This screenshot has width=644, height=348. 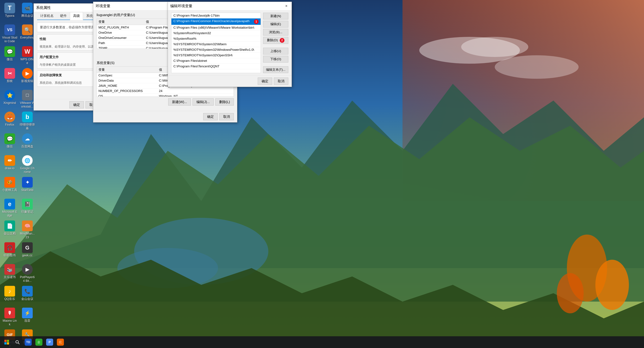 I want to click on envvar-cancel-button: 取消, so click(x=226, y=117).